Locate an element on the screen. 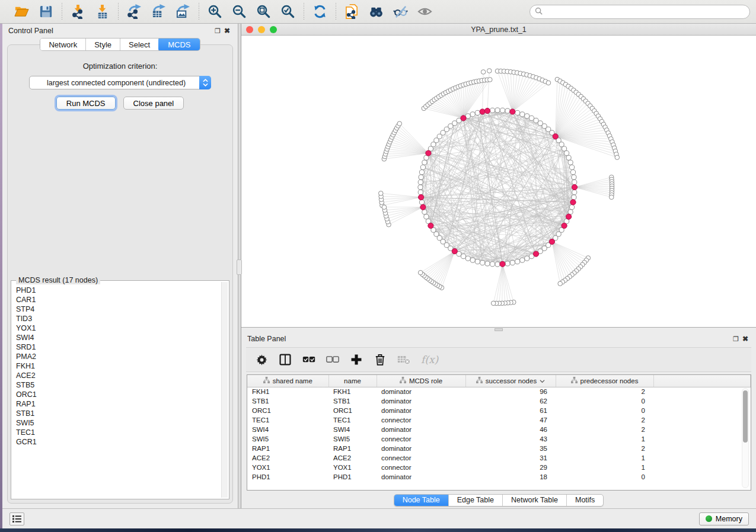  zoom-selected-icon is located at coordinates (288, 12).